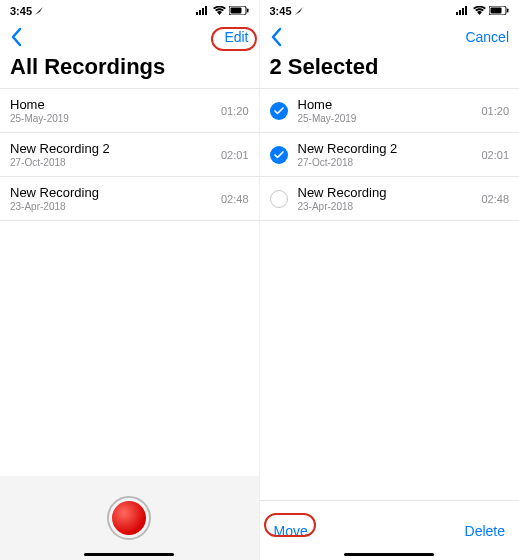 This screenshot has width=519, height=560. Describe the element at coordinates (291, 531) in the screenshot. I see `move-button: Move` at that location.